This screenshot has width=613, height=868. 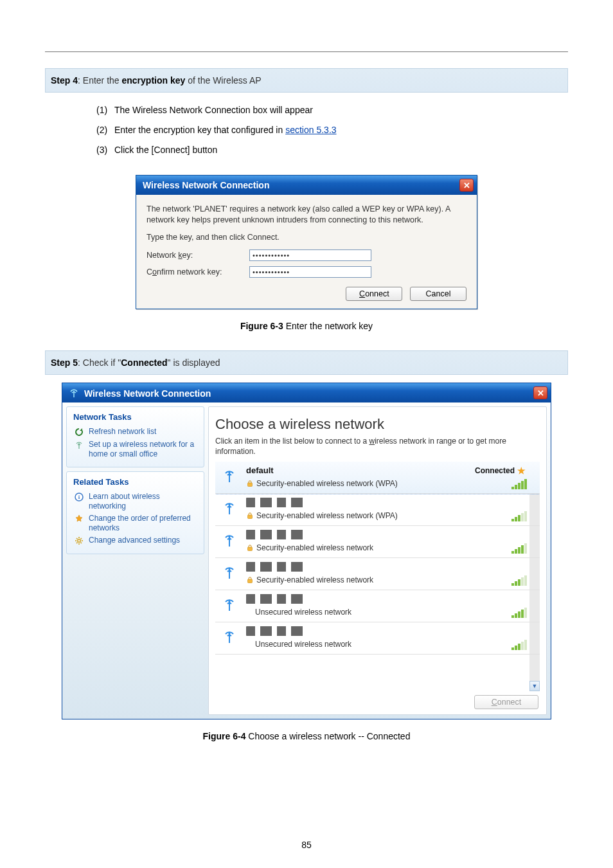 What do you see at coordinates (500, 471) in the screenshot?
I see `connected-badge: Connected★` at bounding box center [500, 471].